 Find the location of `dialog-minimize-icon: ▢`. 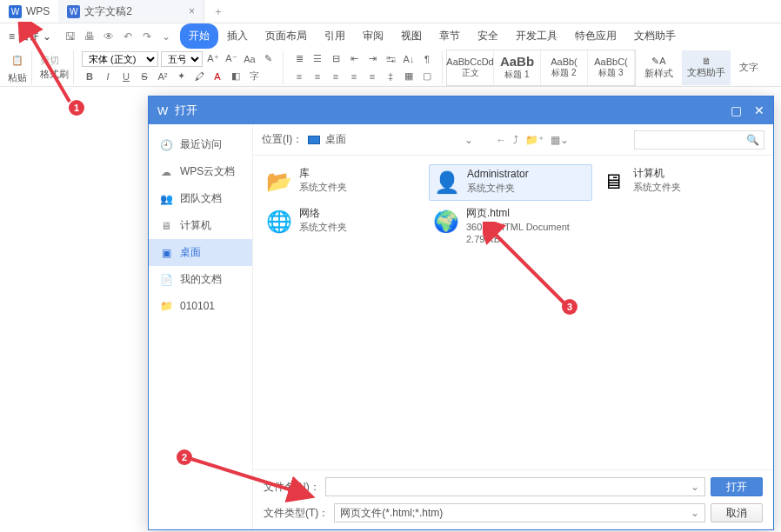

dialog-minimize-icon: ▢ is located at coordinates (736, 110).